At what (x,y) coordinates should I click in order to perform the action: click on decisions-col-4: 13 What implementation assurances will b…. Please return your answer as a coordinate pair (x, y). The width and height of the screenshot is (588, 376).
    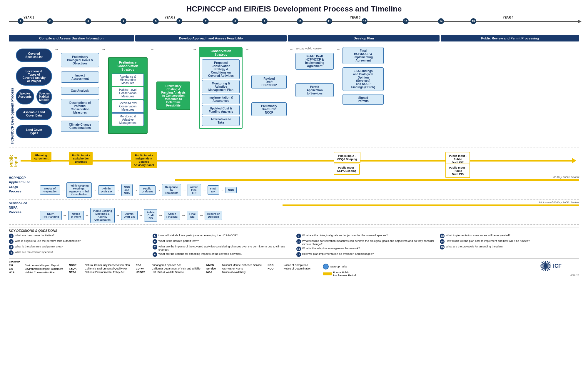
    Looking at the image, I should click on (510, 245).